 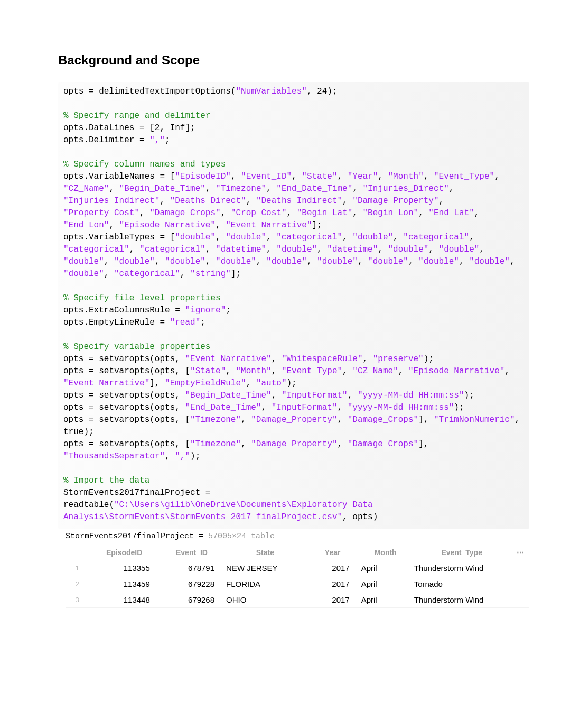 I want to click on output-variable: StormEvents2017finalProject =, so click(x=137, y=536).